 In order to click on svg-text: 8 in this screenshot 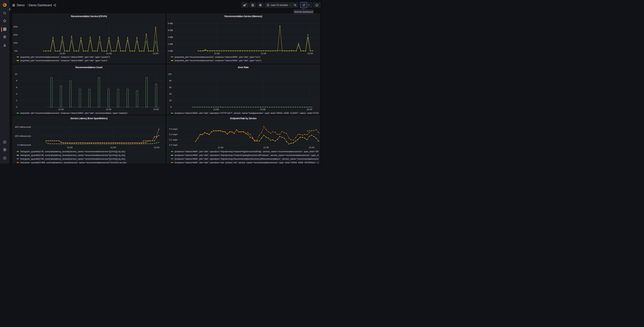, I will do `click(16, 81)`.